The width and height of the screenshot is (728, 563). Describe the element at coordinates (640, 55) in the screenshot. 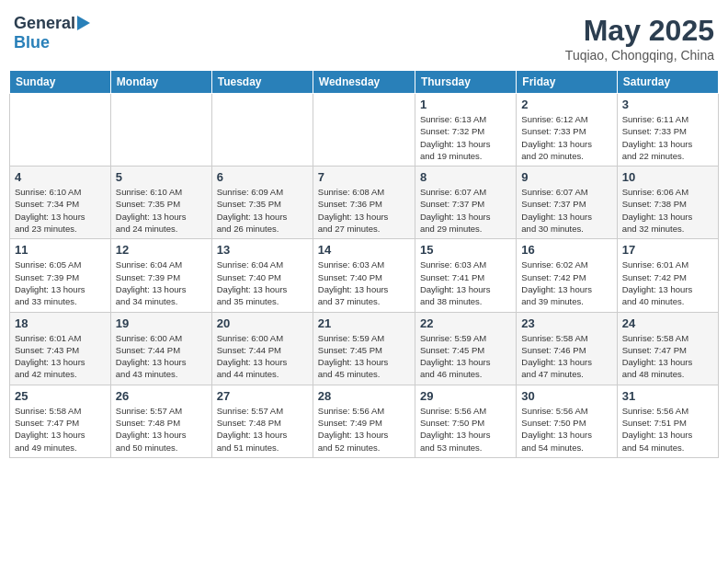

I see `location-subtitle: Tuqiao, Chongqing, China` at that location.